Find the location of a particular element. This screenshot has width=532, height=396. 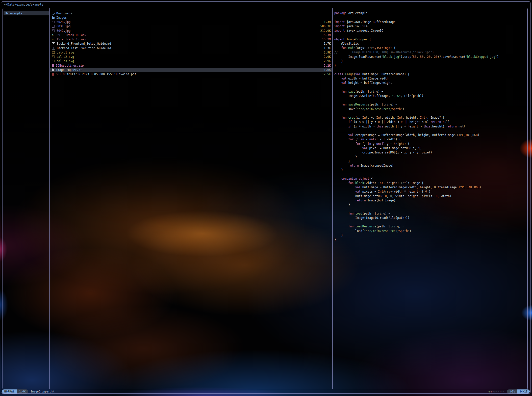

code-line: fun main(args: Array<String>) { is located at coordinates (431, 48).